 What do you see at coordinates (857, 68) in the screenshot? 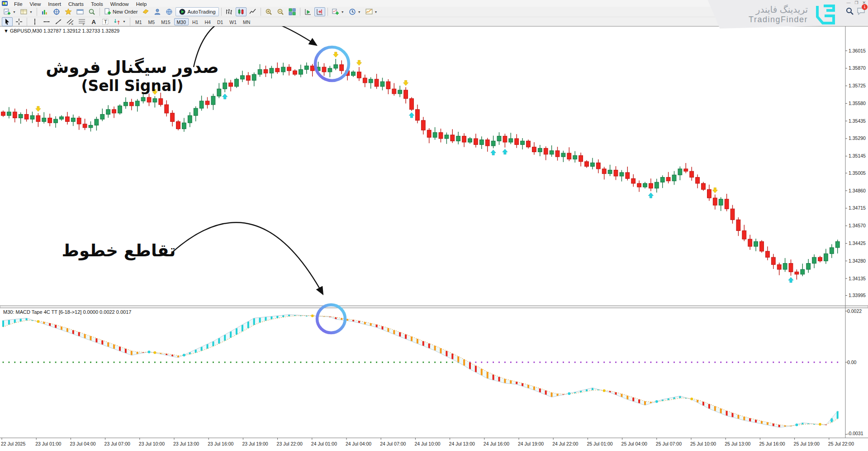
I see `svg-text: 1.35870` at bounding box center [857, 68].